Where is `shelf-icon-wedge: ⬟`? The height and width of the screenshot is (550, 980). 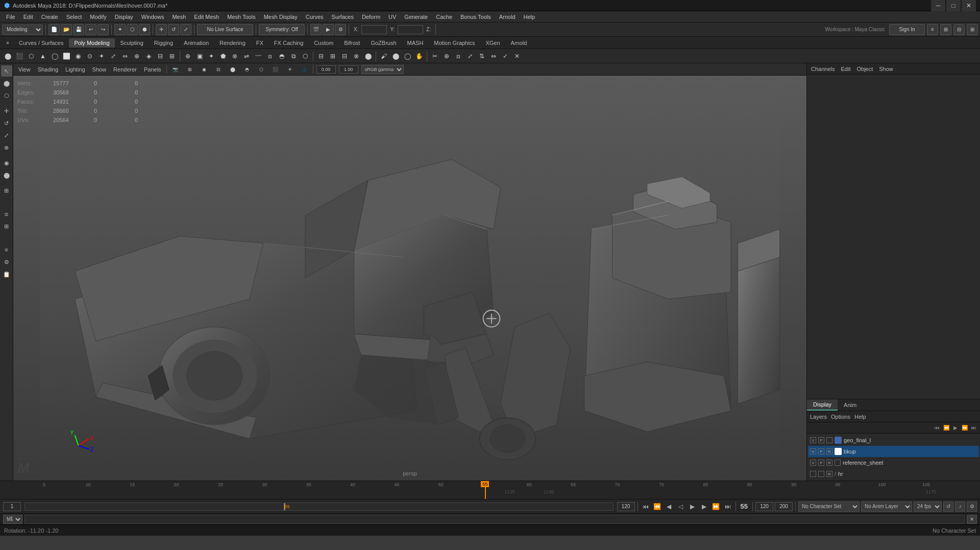 shelf-icon-wedge: ⬟ is located at coordinates (223, 56).